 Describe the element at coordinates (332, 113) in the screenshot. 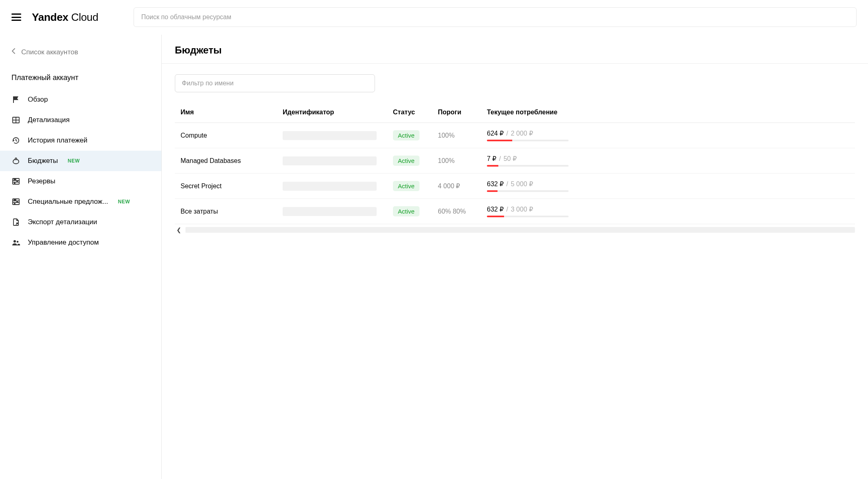

I see `col-header-id: Идентификатор` at that location.